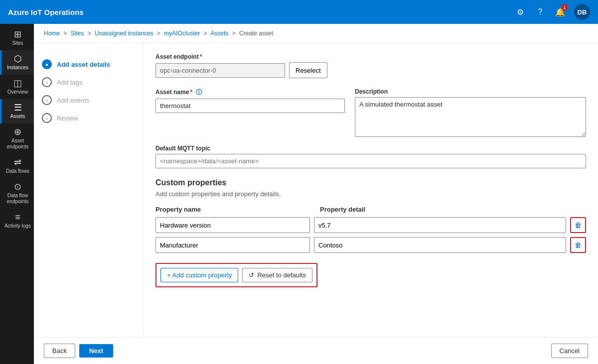 The height and width of the screenshot is (364, 598). What do you see at coordinates (233, 209) in the screenshot?
I see `col-property-name: Property name` at bounding box center [233, 209].